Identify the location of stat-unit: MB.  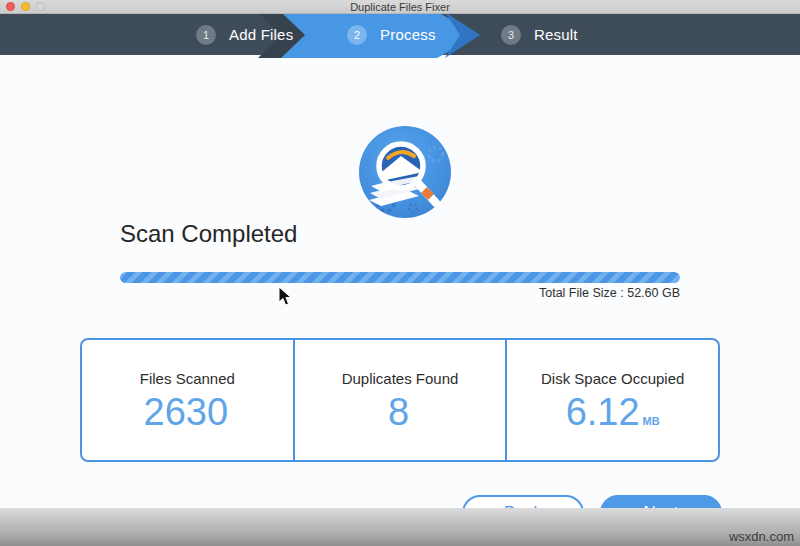
(652, 421).